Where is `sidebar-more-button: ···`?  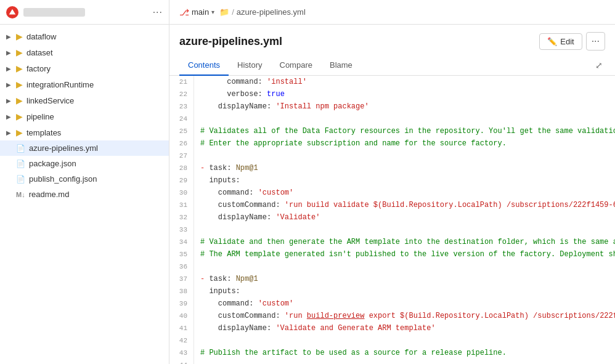
sidebar-more-button: ··· is located at coordinates (158, 12).